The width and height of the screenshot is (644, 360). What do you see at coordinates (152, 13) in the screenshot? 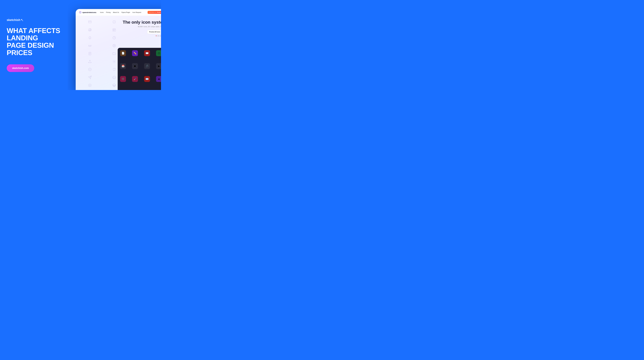
I see `featured-label: FEATURED ON` at bounding box center [152, 13].